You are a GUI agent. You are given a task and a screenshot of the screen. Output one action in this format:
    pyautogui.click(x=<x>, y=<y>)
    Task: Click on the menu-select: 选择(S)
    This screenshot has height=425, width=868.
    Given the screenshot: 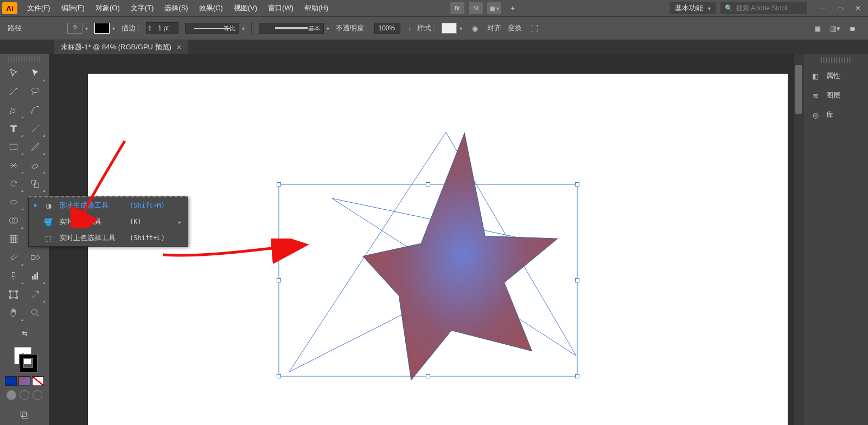 What is the action you would take?
    pyautogui.click(x=176, y=8)
    